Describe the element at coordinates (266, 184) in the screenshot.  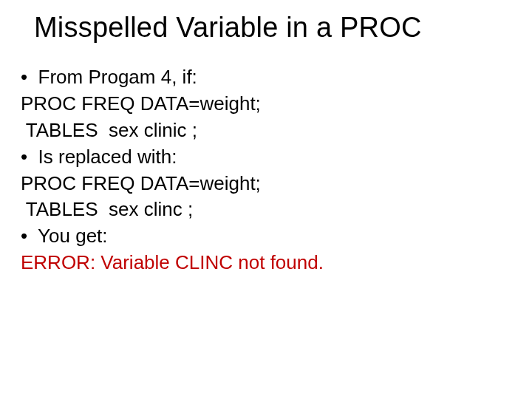
I see `code-typo-1: PROC FREQ DATA=weight;` at that location.